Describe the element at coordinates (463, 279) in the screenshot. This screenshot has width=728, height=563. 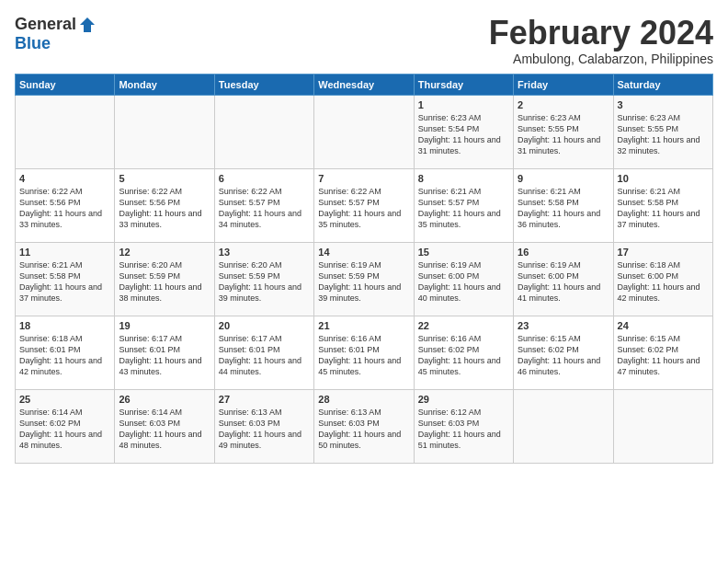
I see `calendar-cell: 15Sunrise: 6:19 AMSunset: 6:00 PMDayligh…` at that location.